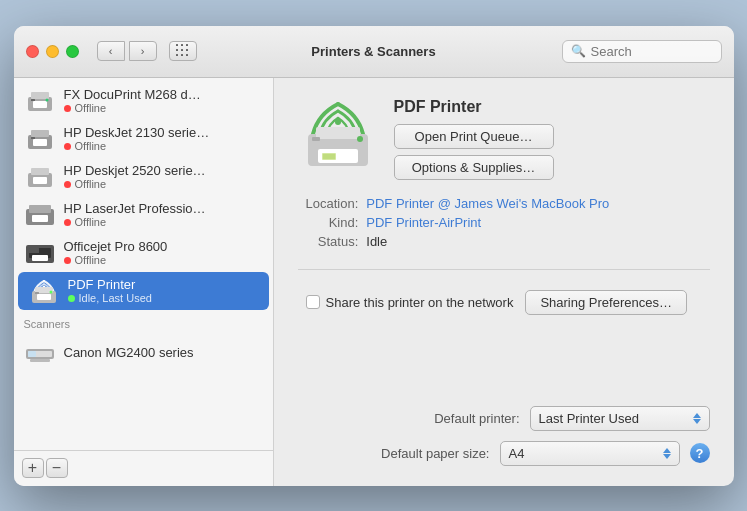 This screenshot has width=747, height=511. Describe the element at coordinates (538, 204) in the screenshot. I see `location-value: PDF Printer @ James Wei's MacBook Pro` at that location.